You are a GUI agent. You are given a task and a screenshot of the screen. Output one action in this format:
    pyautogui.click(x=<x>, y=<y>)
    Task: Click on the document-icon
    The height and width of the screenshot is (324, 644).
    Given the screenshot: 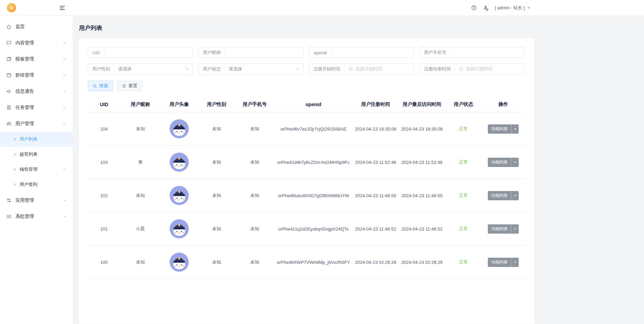 What is the action you would take?
    pyautogui.click(x=9, y=108)
    